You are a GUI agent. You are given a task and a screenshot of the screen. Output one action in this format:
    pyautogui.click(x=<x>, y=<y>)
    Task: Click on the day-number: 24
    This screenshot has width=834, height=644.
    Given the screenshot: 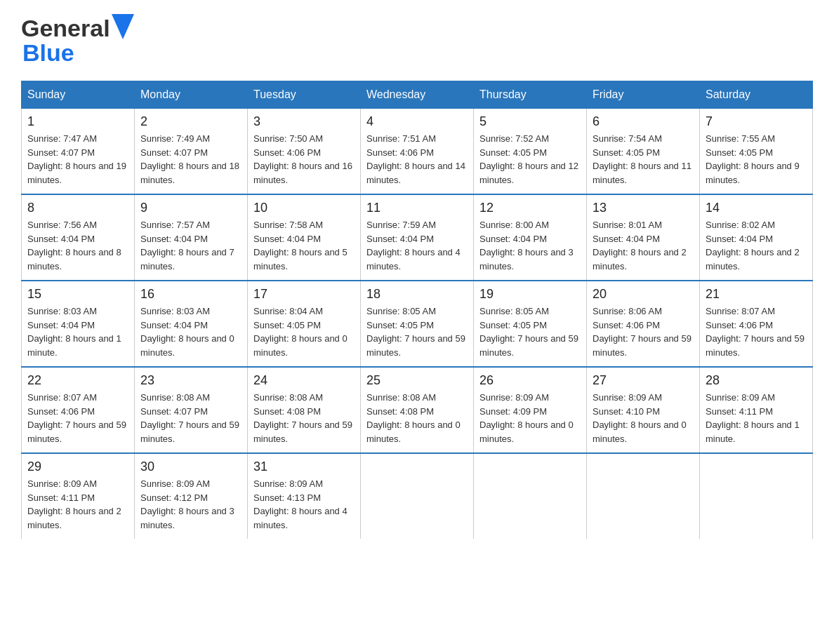 What is the action you would take?
    pyautogui.click(x=304, y=380)
    